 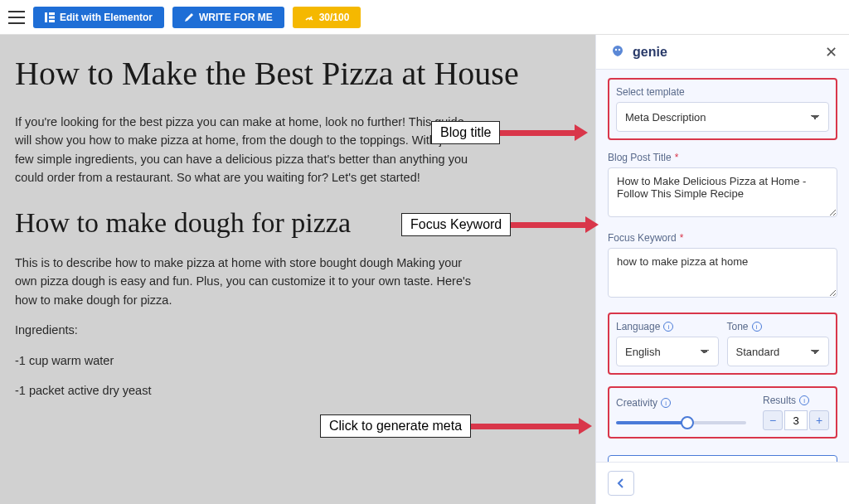 What do you see at coordinates (723, 52) in the screenshot?
I see `panel-header: genie ✕` at bounding box center [723, 52].